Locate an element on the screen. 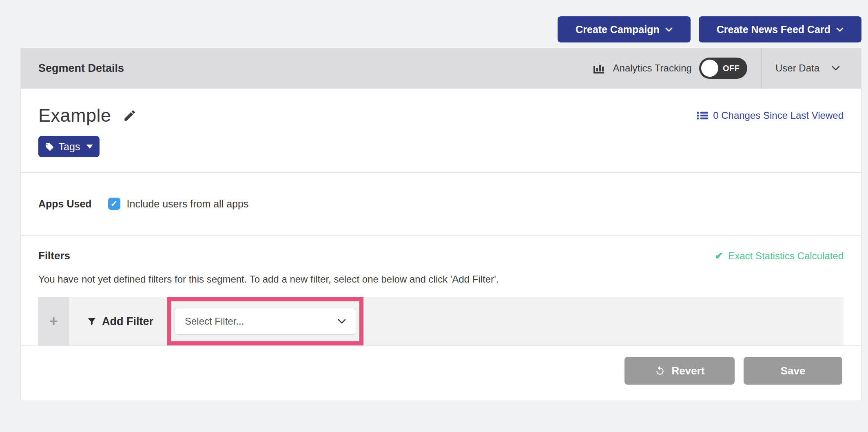  add-filter-plus-button: + is located at coordinates (54, 321).